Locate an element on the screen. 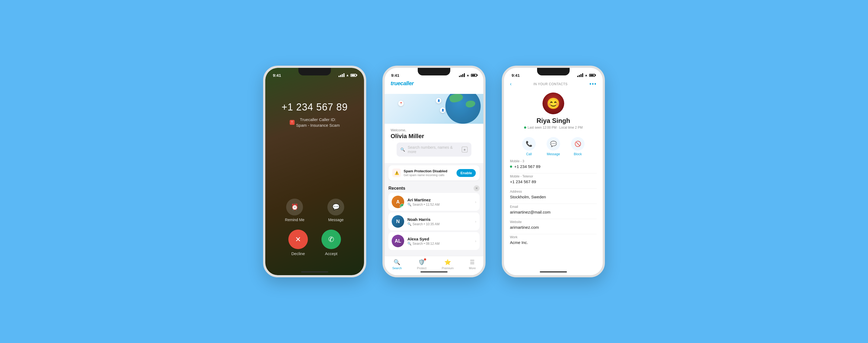 The width and height of the screenshot is (868, 343). mobile-3-label: Mobile - 3 is located at coordinates (553, 161).